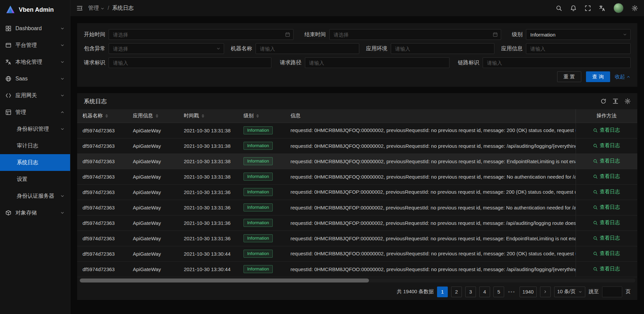 The width and height of the screenshot is (644, 314). I want to click on column-header-timestamp: 时间戳, so click(209, 116).